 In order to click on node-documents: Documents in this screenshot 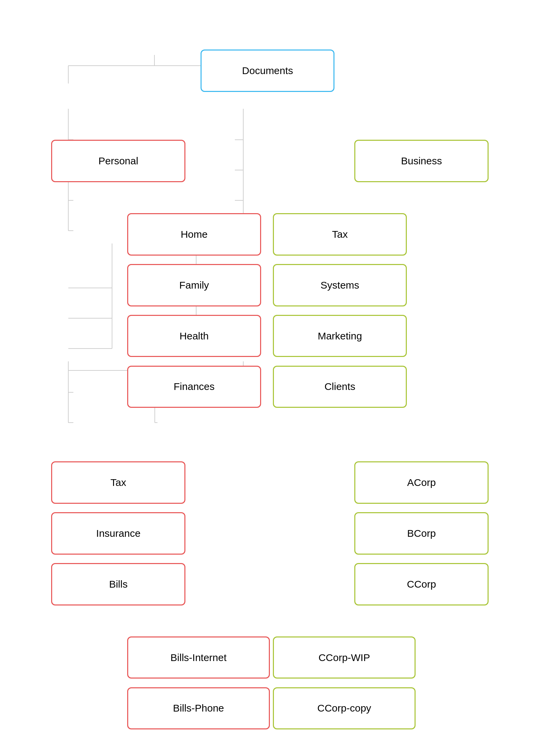, I will do `click(268, 71)`.